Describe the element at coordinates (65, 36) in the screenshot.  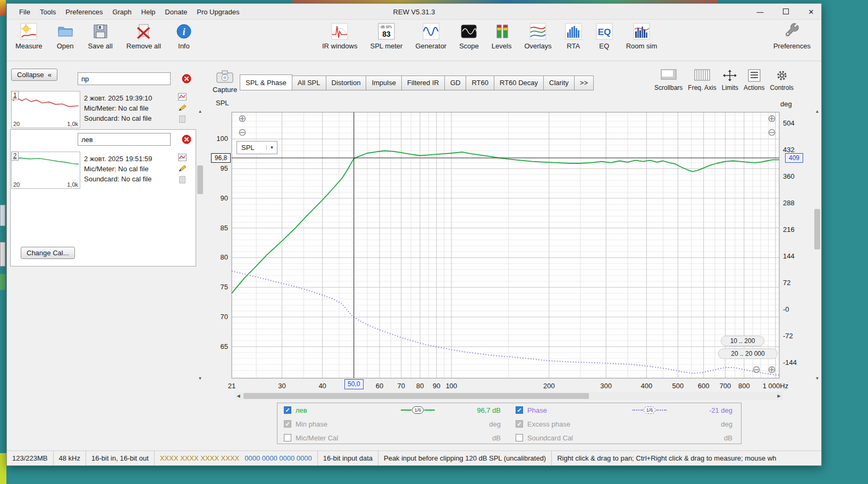
I see `open-button: Open` at that location.